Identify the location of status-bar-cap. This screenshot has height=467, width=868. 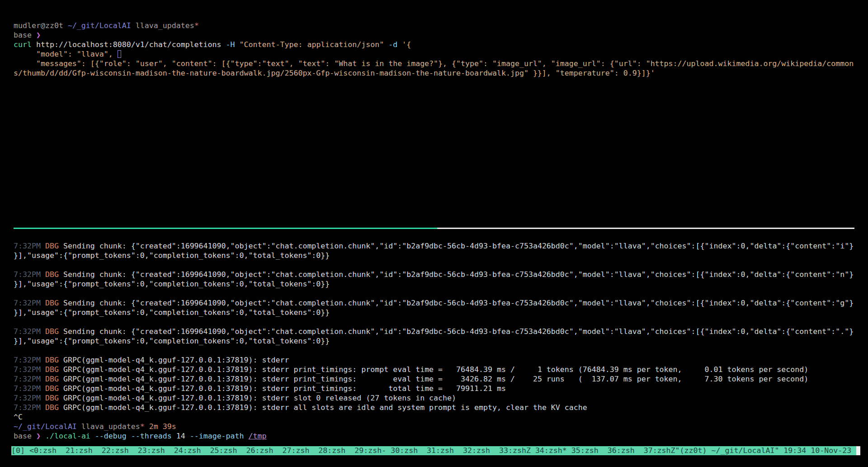
(858, 451).